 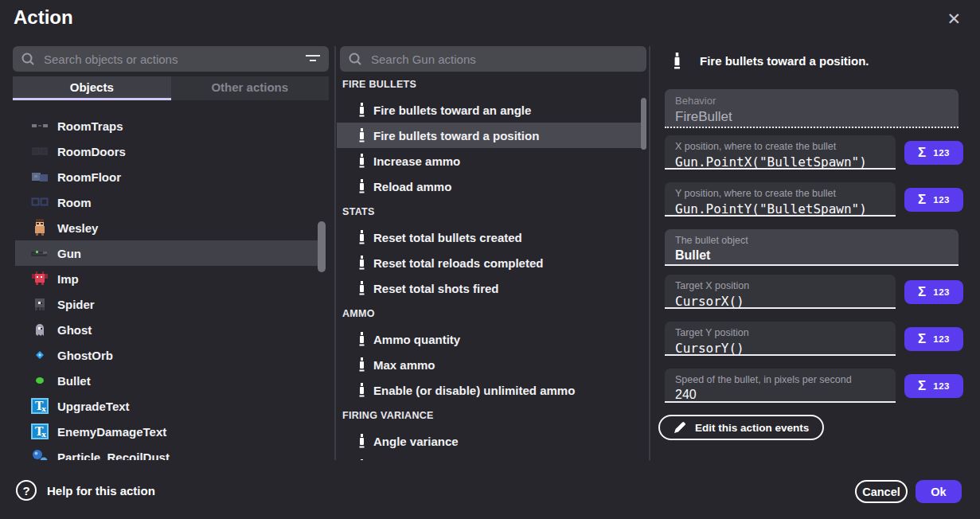 What do you see at coordinates (474, 390) in the screenshot?
I see `action-label: Enable (or disable) unlimited ammo` at bounding box center [474, 390].